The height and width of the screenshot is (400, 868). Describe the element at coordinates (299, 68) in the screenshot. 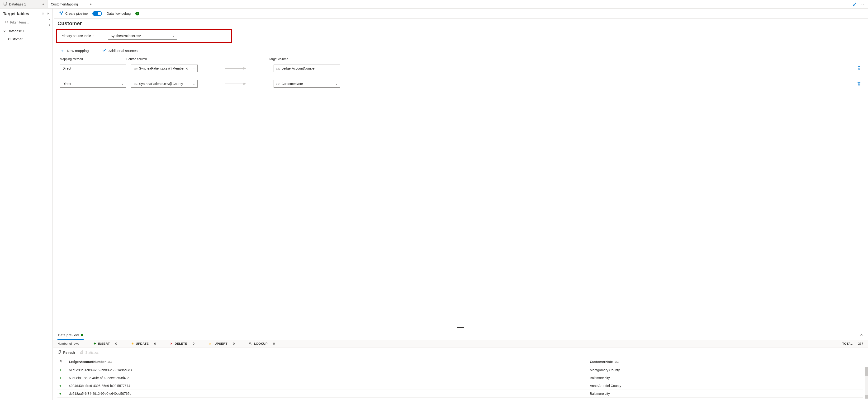

I see `target-column-value: LedgerAccountNumber` at that location.